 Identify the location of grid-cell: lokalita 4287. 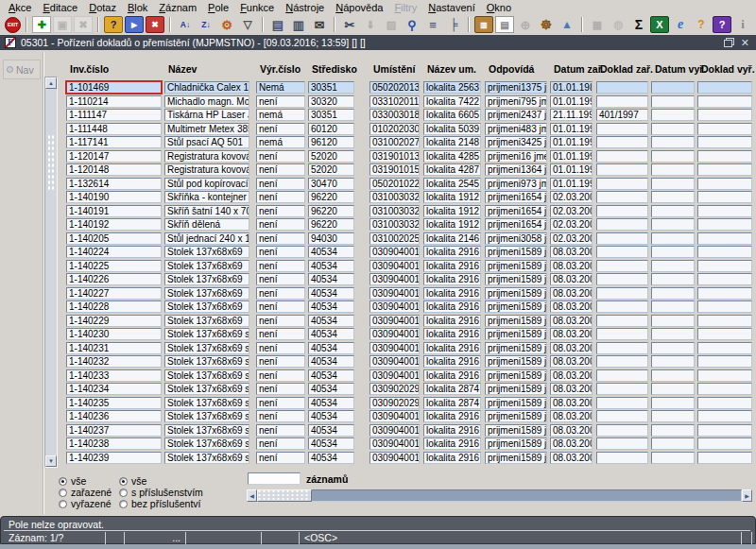
(452, 170).